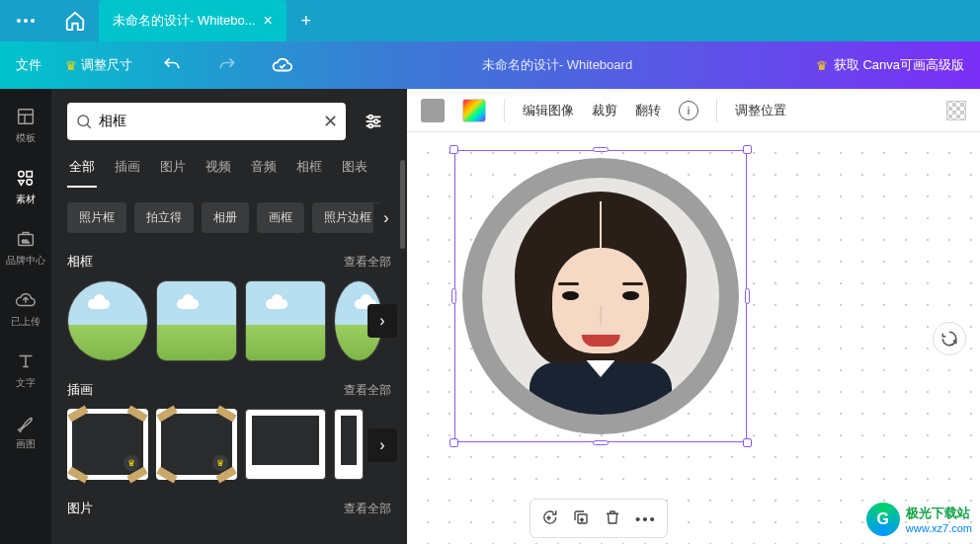  I want to click on tab-chart: 图表, so click(355, 169).